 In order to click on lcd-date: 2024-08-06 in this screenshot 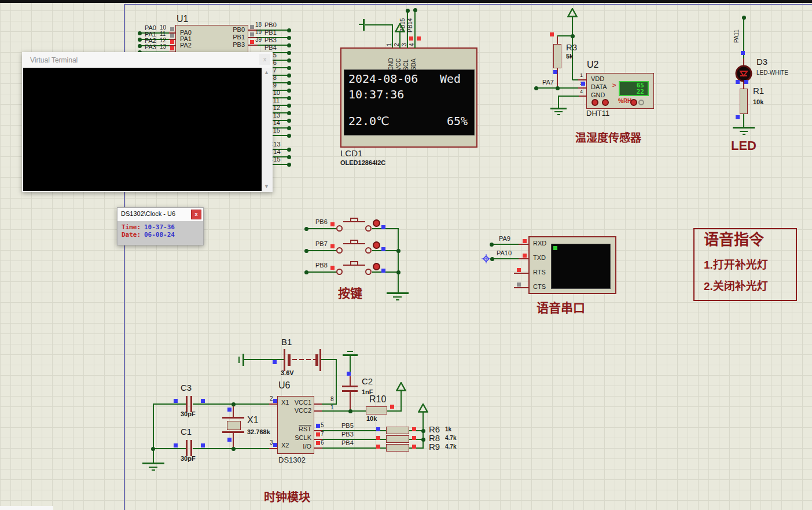, I will do `click(383, 79)`.